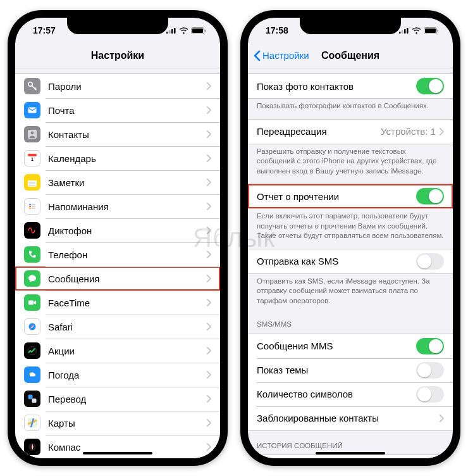 The height and width of the screenshot is (476, 468). Describe the element at coordinates (128, 399) in the screenshot. I see `settings-row-label: Перевод` at that location.